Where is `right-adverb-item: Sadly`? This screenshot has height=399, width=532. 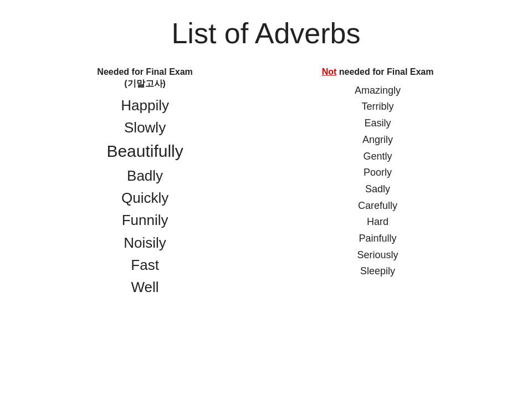 right-adverb-item: Sadly is located at coordinates (378, 190).